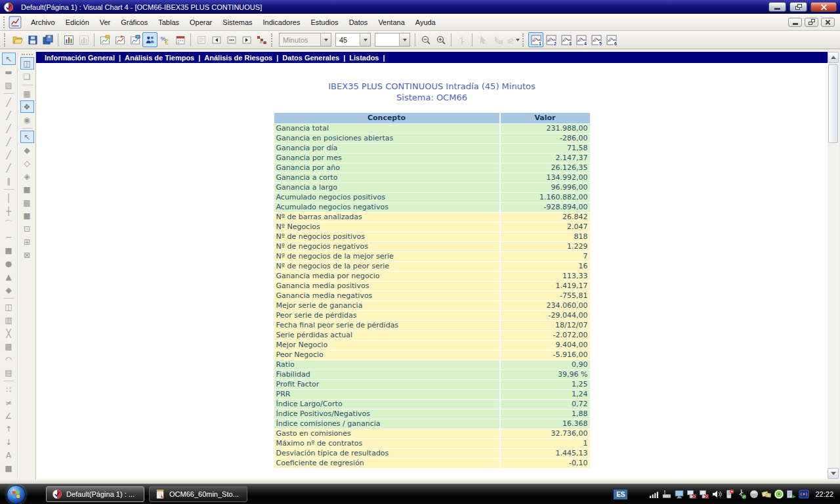 The image size is (840, 504). What do you see at coordinates (9, 429) in the screenshot?
I see `arrow-up-tool-icon: ↑` at bounding box center [9, 429].